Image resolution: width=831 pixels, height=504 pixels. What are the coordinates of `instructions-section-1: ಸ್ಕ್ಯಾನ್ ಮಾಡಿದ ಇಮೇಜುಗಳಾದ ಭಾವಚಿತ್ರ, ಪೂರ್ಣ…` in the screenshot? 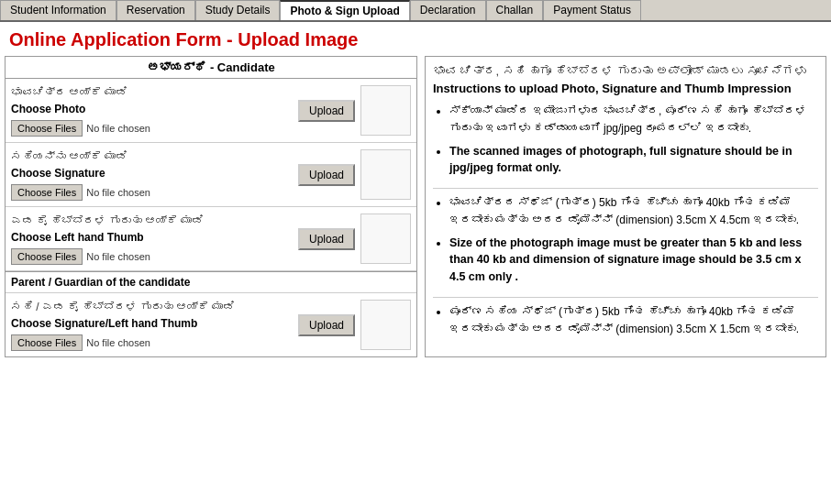 It's located at (626, 139).